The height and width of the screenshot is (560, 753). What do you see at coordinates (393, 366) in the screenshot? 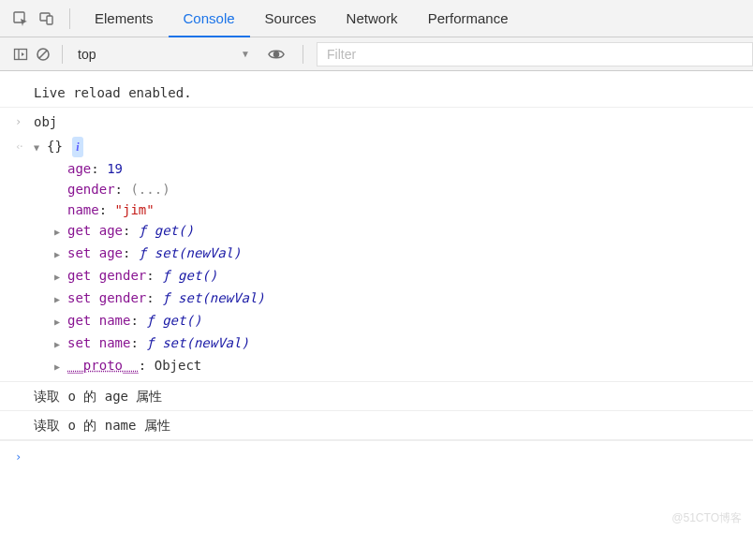
I see `object-proto: __proto__: Object` at bounding box center [393, 366].